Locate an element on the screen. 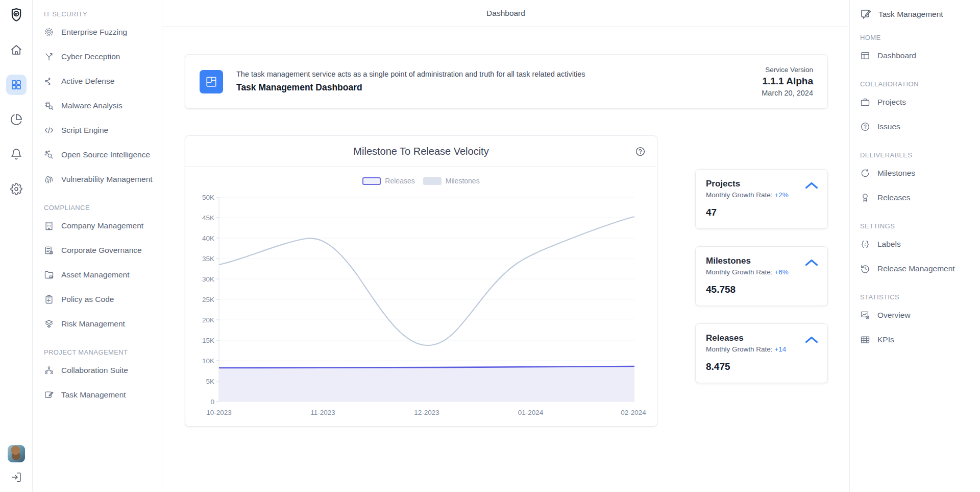  sidebar-item-risk-management: Risk Management is located at coordinates (100, 324).